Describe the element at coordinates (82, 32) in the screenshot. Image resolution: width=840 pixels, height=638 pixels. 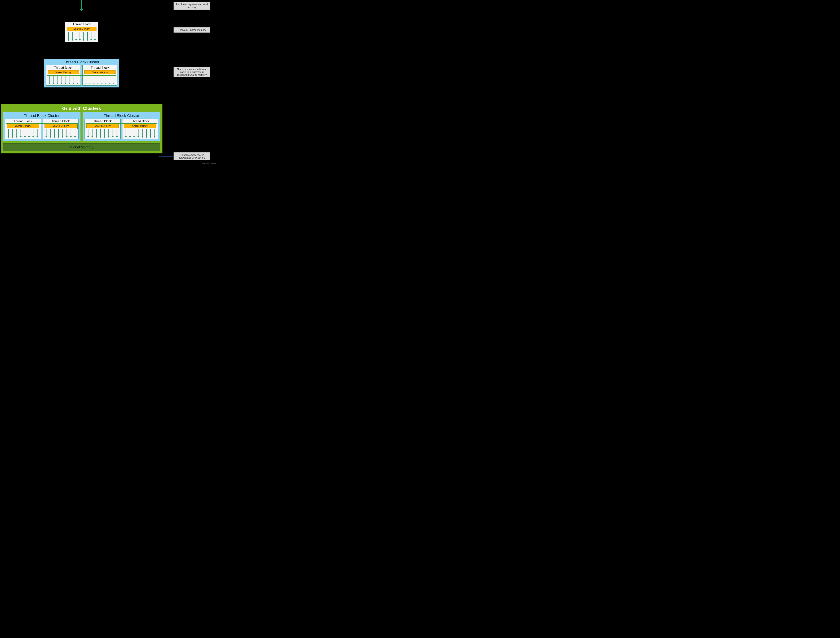
I see `thread-block-standalone: Thread Block Shared Memory` at that location.